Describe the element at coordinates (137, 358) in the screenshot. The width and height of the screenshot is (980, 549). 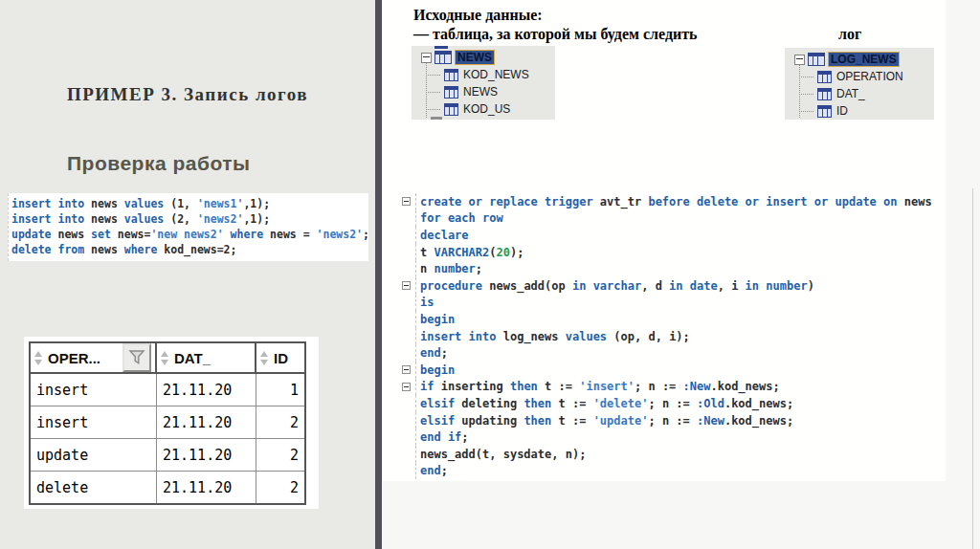
I see `filter-button` at that location.